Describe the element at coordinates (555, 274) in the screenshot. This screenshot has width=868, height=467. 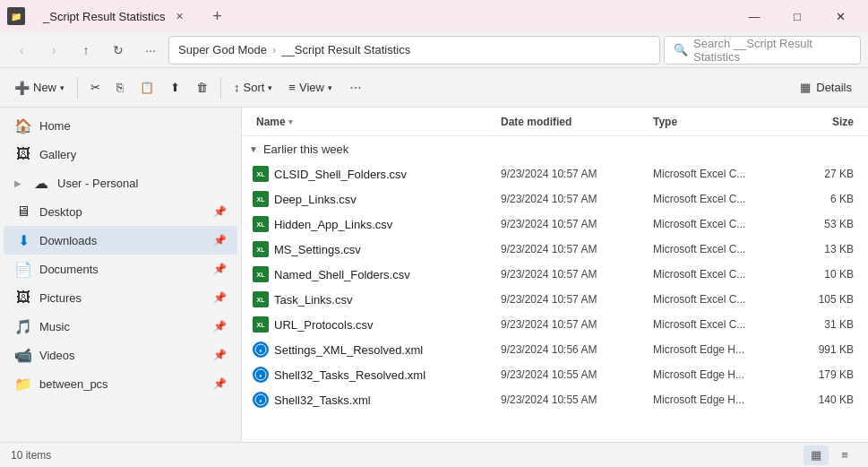
I see `table-row: XL Named_Shell_Folders.csv 9/23/2024 10:…` at that location.